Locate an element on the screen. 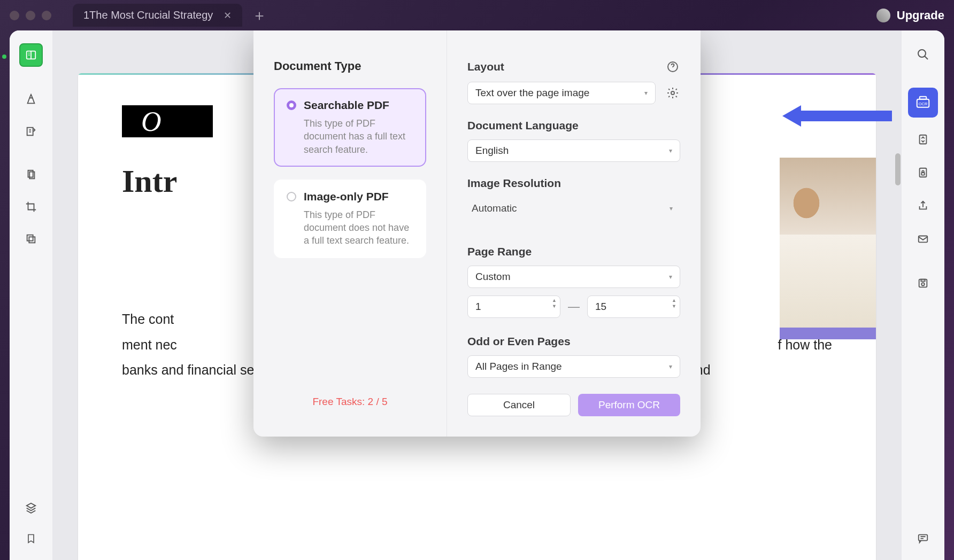 This screenshot has height=560, width=954. close-window-button is located at coordinates (14, 15).